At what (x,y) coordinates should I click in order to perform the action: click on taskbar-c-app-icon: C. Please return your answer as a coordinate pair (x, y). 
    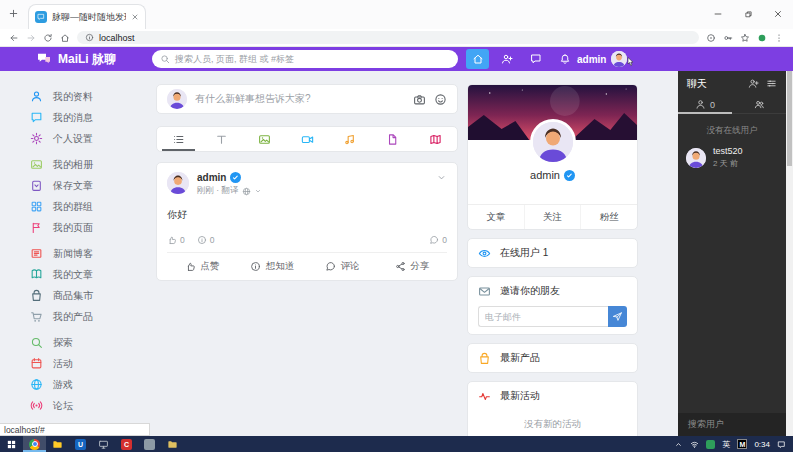
    Looking at the image, I should click on (126, 444).